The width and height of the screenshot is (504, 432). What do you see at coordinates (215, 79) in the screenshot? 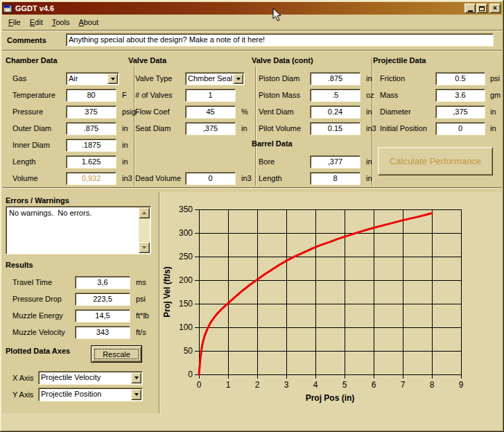
I see `valve-type-select: Chmber Seal` at bounding box center [215, 79].